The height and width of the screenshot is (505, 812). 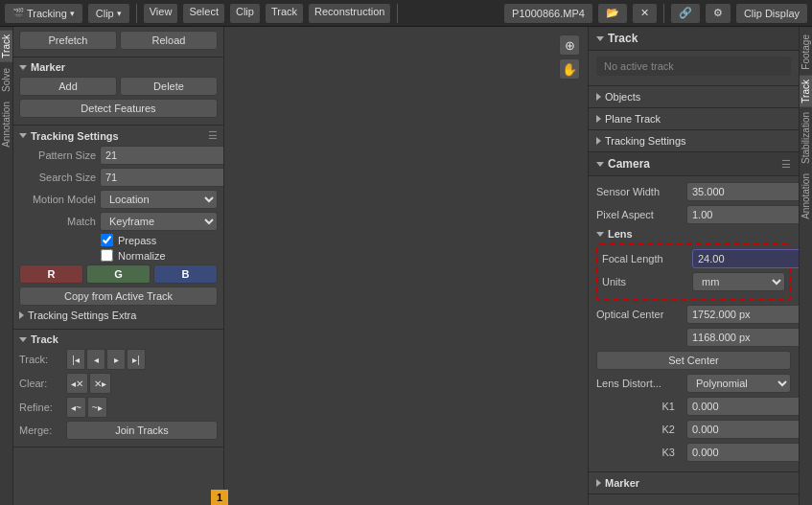 What do you see at coordinates (569, 57) in the screenshot?
I see `viewer-tools: ⊕ ✋` at bounding box center [569, 57].